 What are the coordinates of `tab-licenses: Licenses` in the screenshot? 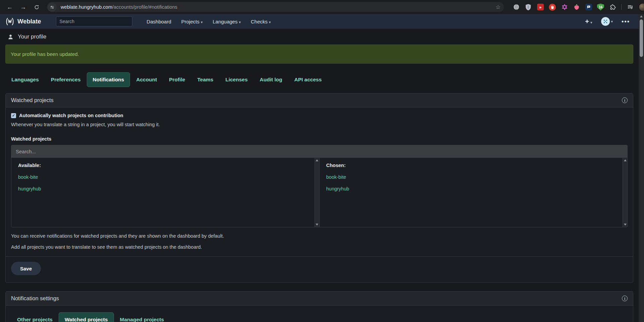 It's located at (237, 80).